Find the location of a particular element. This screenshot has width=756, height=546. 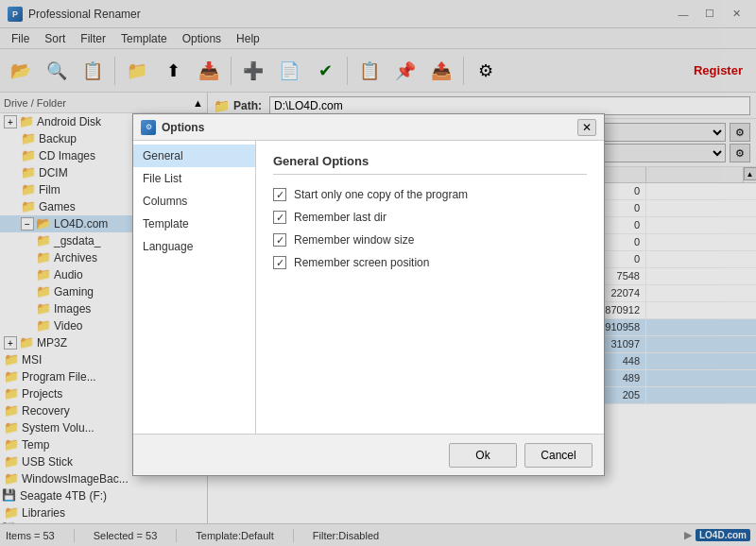

dialog-title-icon: ⚙ is located at coordinates (148, 128).